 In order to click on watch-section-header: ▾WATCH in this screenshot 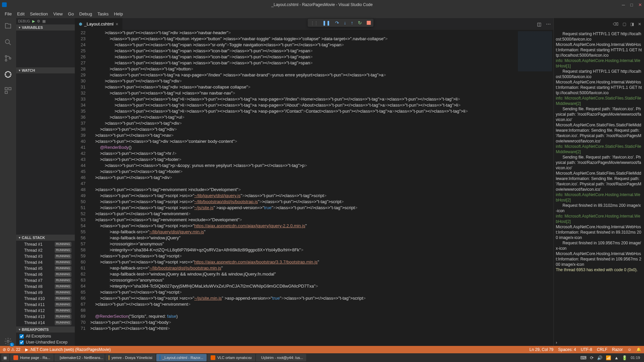, I will do `click(46, 70)`.